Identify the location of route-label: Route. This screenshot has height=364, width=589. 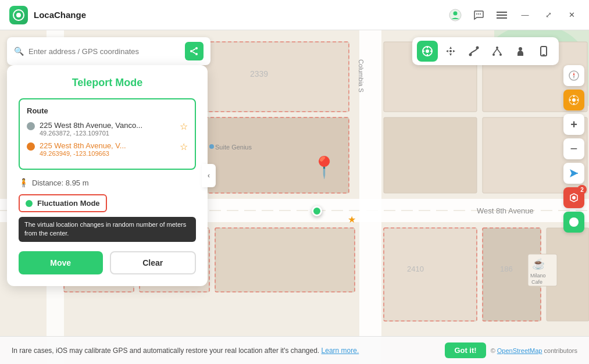
(107, 110).